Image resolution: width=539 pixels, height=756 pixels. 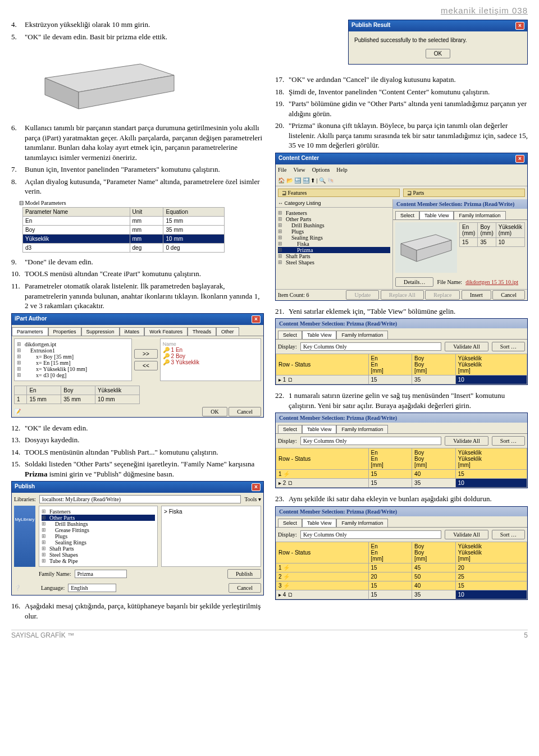 What do you see at coordinates (509, 347) in the screenshot?
I see `sort-button: Sort …` at bounding box center [509, 347].